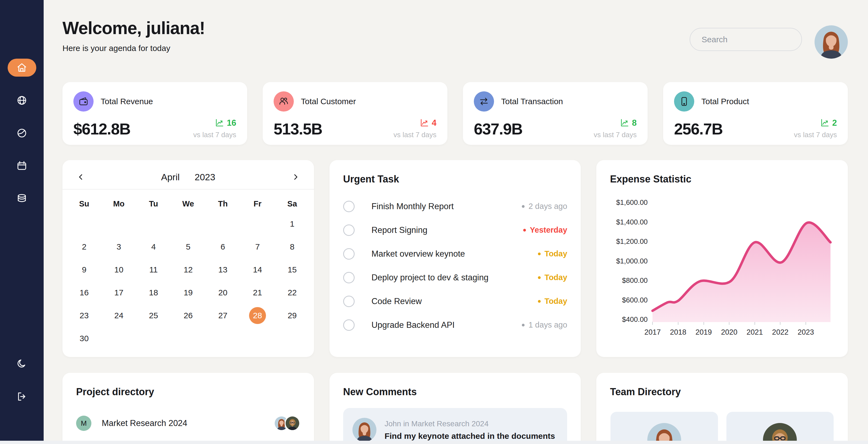 The width and height of the screenshot is (868, 444). What do you see at coordinates (188, 177) in the screenshot?
I see `calendar-title: April 2023` at bounding box center [188, 177].